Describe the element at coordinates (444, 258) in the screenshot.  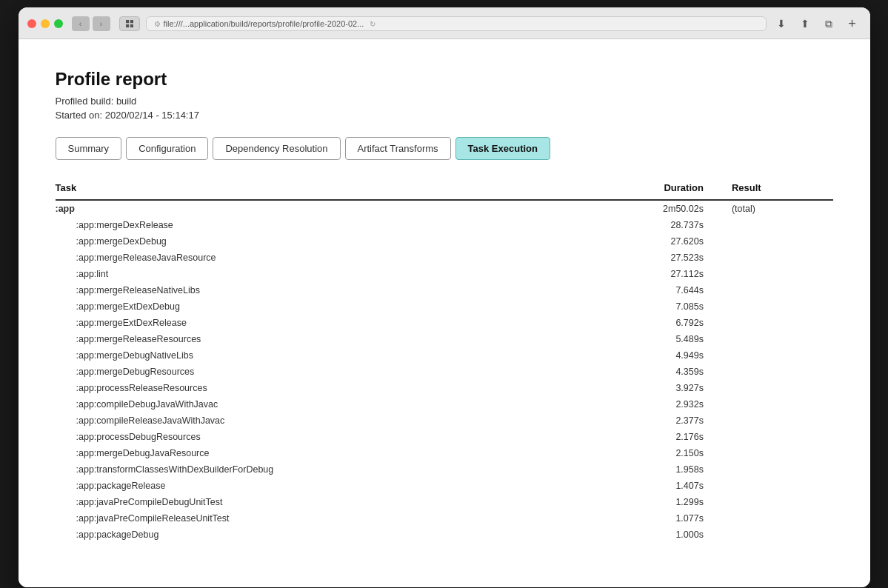
I see `table-row: :app:mergeReleaseJavaResource27.523s` at that location.